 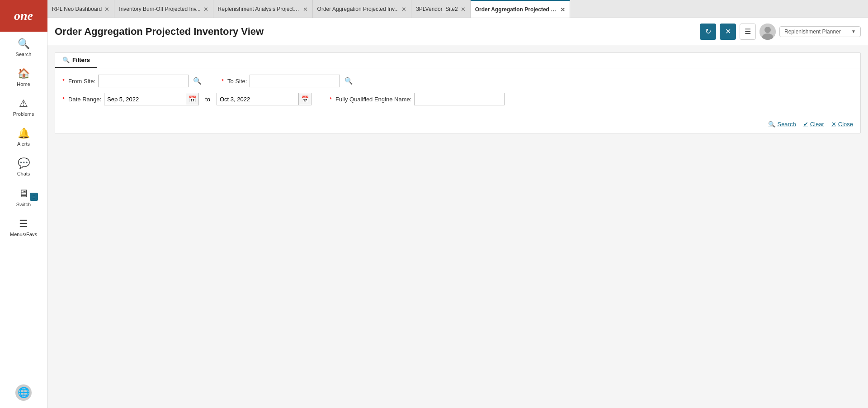 I want to click on sidebar-label-menus: Menus/Favs, so click(x=24, y=234).